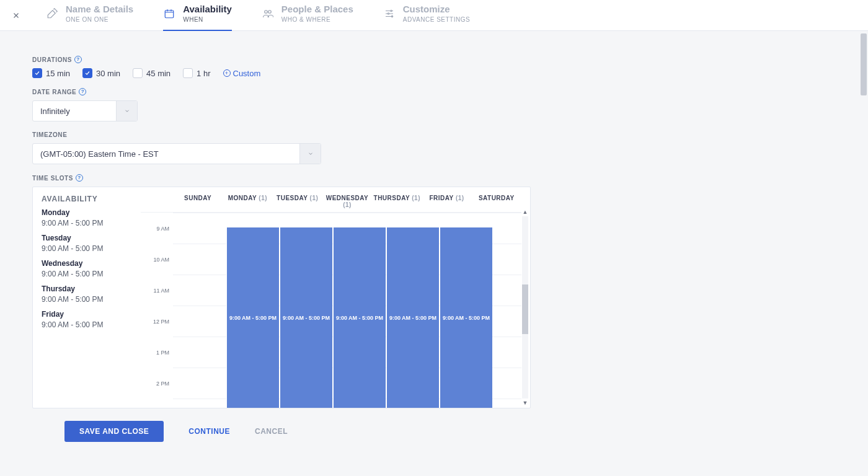  I want to click on availability-day: Monday9:00 AM - 5:00 PM, so click(87, 218).